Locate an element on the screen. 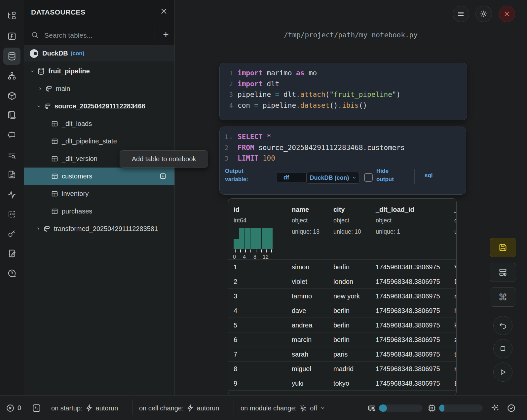 This screenshot has height=420, width=527. run-button is located at coordinates (503, 372).